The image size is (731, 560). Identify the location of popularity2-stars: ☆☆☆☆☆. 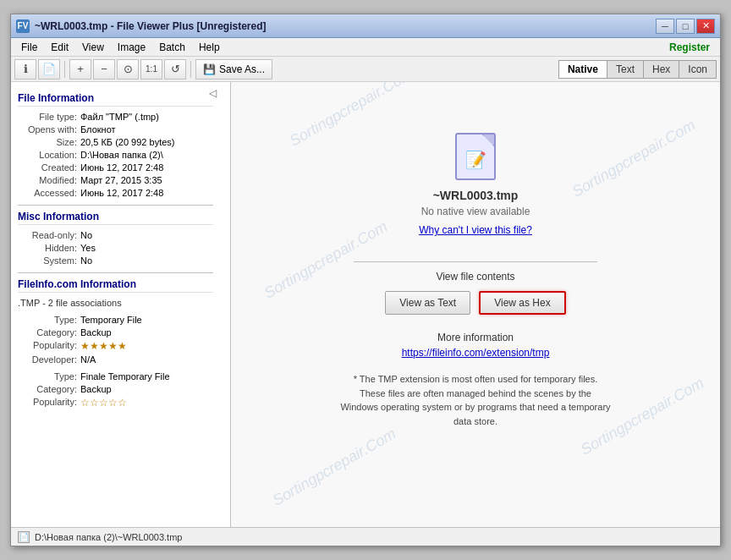
(103, 403).